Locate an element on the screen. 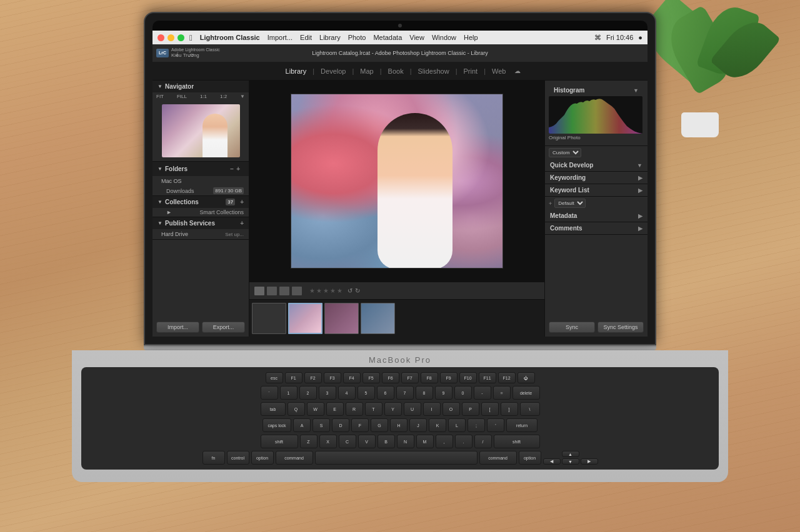 This screenshot has height=532, width=800. key-n: N is located at coordinates (406, 441).